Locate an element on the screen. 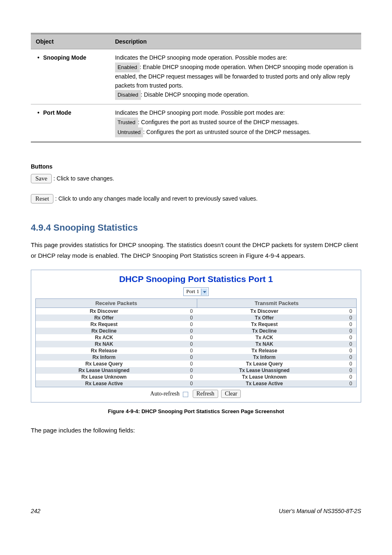 This screenshot has height=555, width=392. rx-label: Rx Decline is located at coordinates (104, 331).